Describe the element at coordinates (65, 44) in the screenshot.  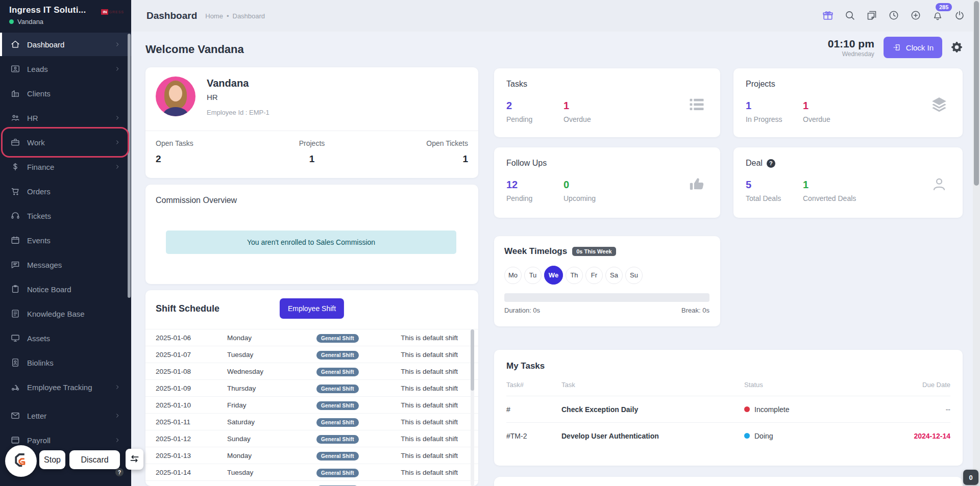
I see `sidebar-item-dashboard: Dashboard` at that location.